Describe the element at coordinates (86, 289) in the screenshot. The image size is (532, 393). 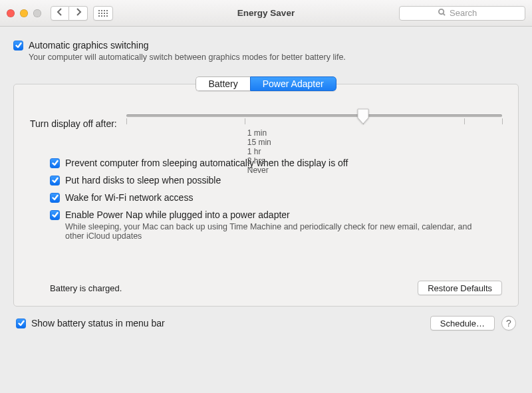
I see `battery-status: Battery is charged.` at that location.